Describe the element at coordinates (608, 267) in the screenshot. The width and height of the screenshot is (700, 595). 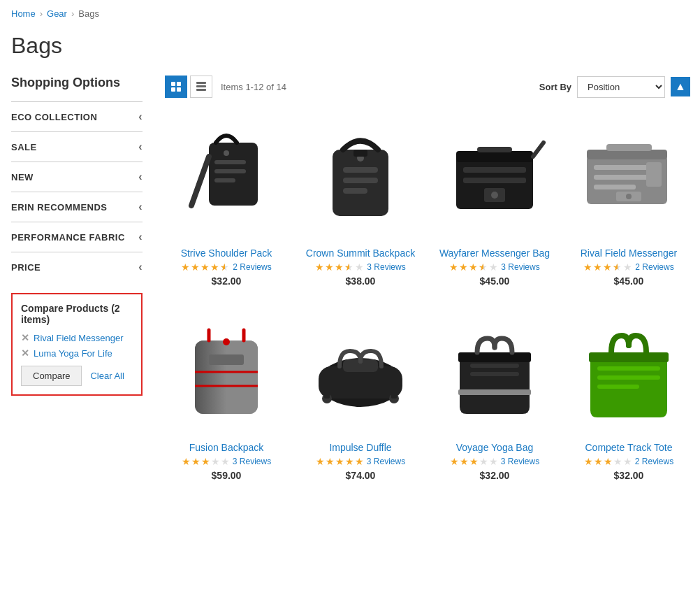
I see `stars-4: ★ ★ ★ ★★ ★` at that location.